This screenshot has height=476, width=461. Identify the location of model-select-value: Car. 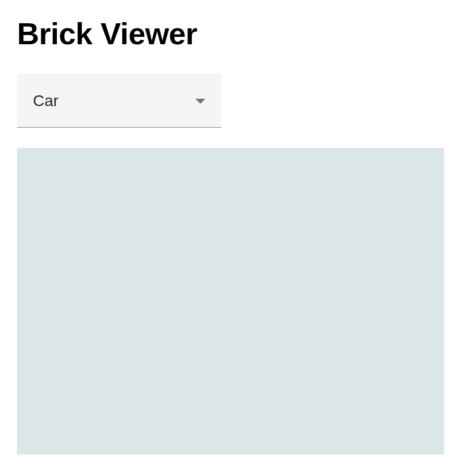
(45, 101).